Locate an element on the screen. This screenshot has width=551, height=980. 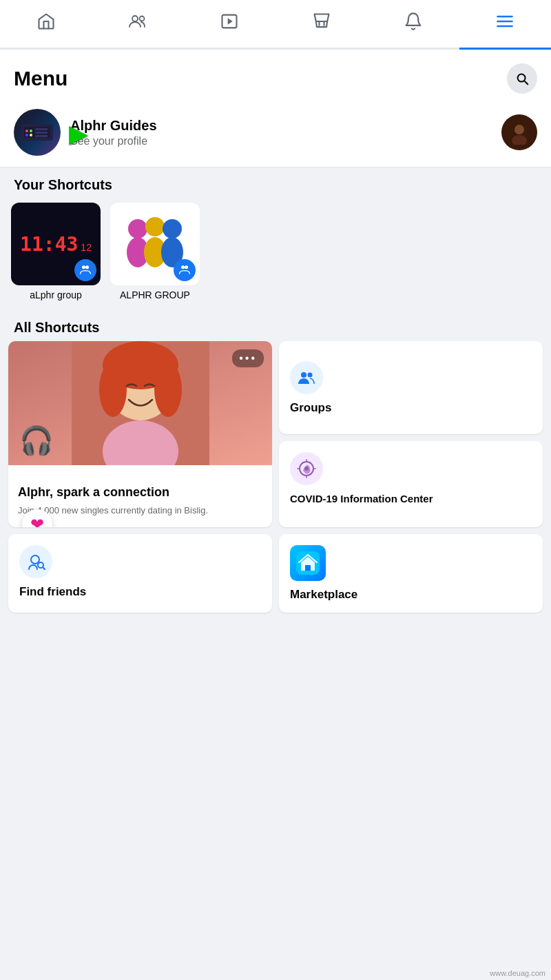
dating-person-image is located at coordinates (141, 403).